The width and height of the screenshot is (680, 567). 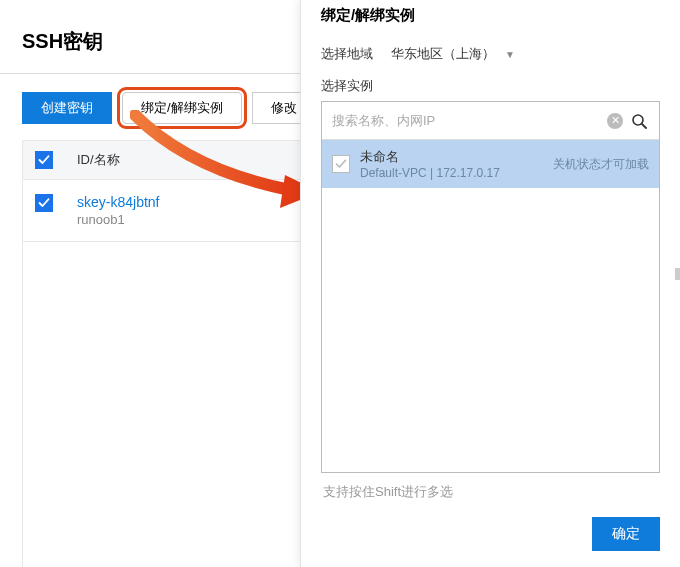 I want to click on scrollbar-thumb, so click(x=678, y=274).